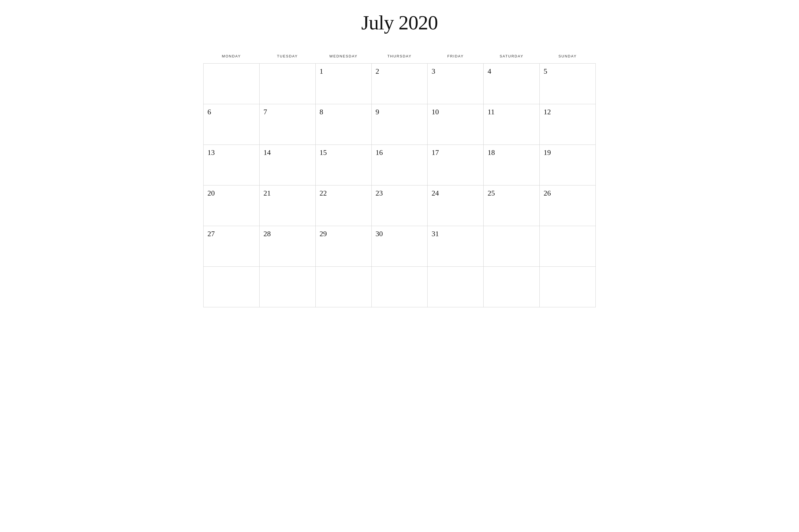 The width and height of the screenshot is (799, 532). What do you see at coordinates (399, 206) in the screenshot?
I see `calendar-day-23: 23` at bounding box center [399, 206].